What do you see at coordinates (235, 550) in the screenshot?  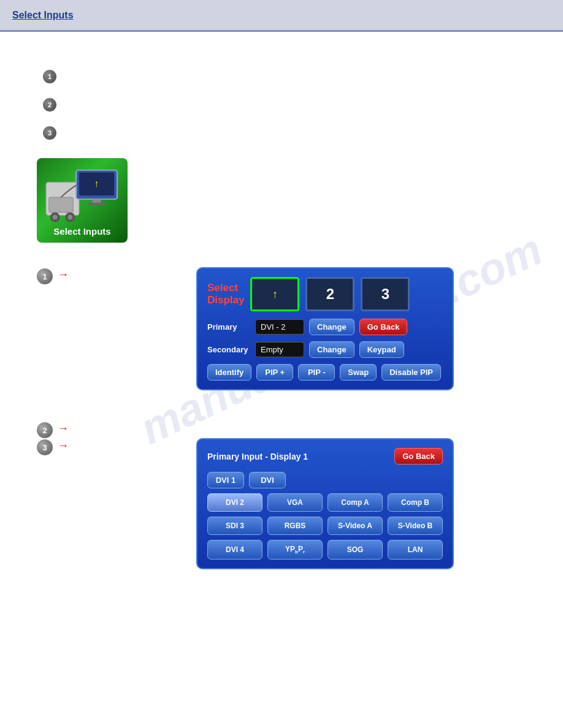 I see `input-btn-dvi4: DVI 4` at bounding box center [235, 550].